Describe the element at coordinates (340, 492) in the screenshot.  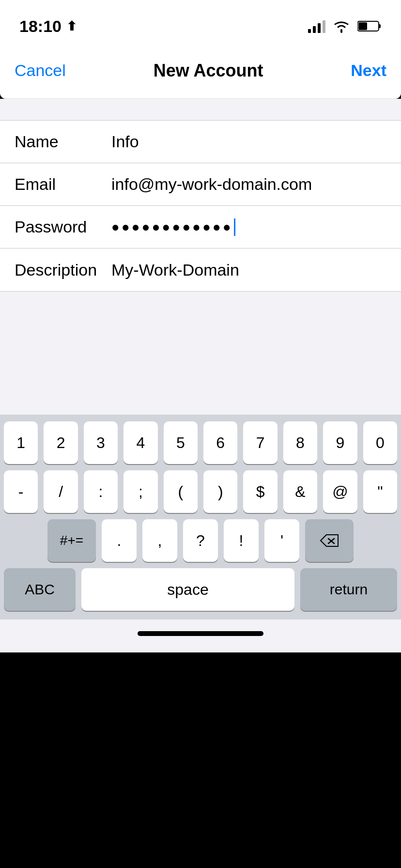
I see `key-at: @` at that location.